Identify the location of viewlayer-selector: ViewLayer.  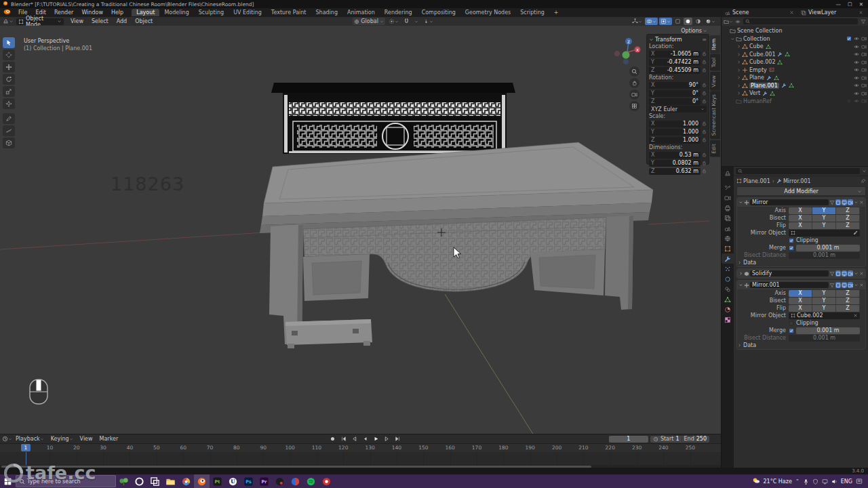
(832, 13).